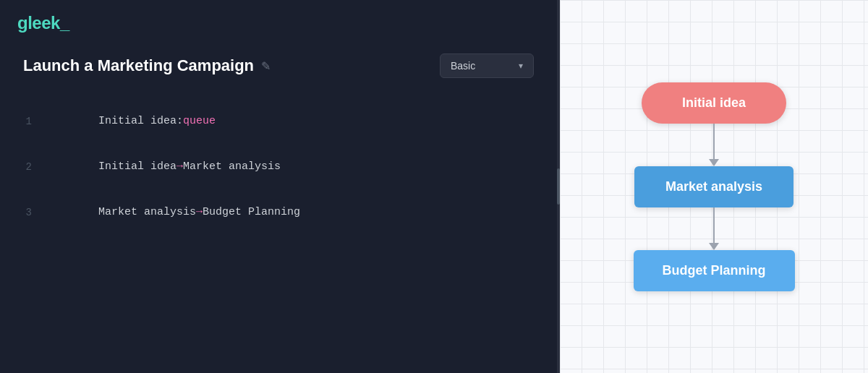 The height and width of the screenshot is (373, 868). Describe the element at coordinates (463, 66) in the screenshot. I see `dropdown-value: Basic` at that location.